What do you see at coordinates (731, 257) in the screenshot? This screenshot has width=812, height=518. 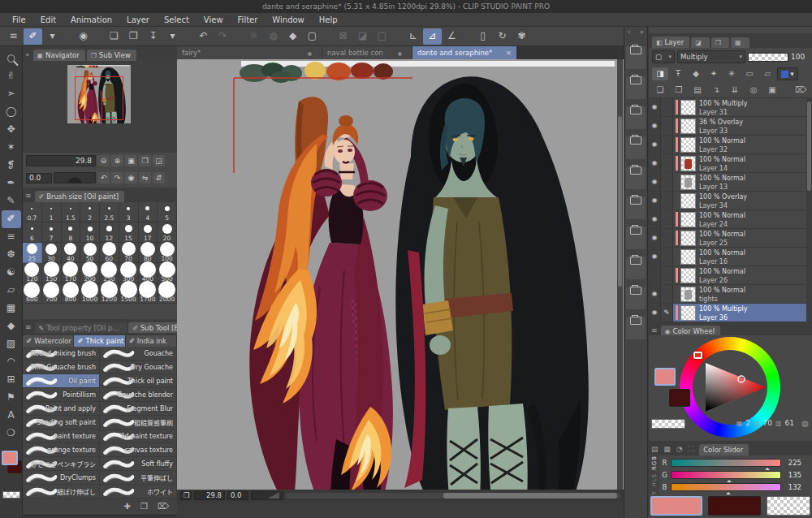 I see `layer-row: ◉ 100 % Normal Layer 16` at bounding box center [731, 257].